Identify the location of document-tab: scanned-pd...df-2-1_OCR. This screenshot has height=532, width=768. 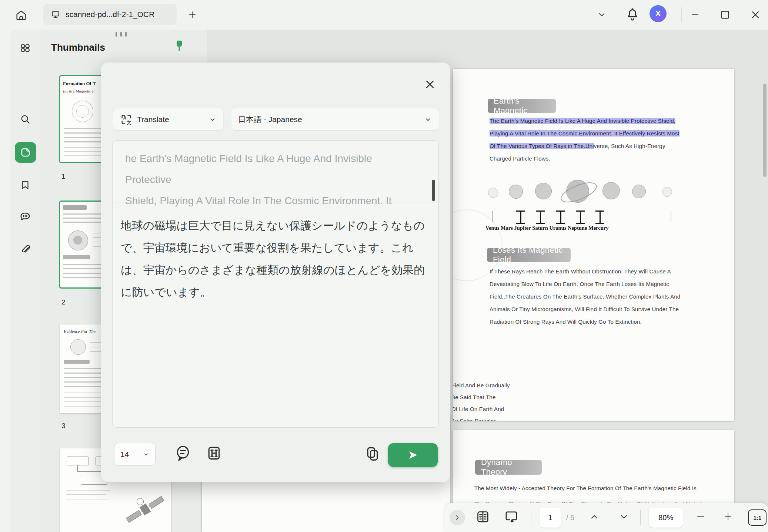
(110, 14).